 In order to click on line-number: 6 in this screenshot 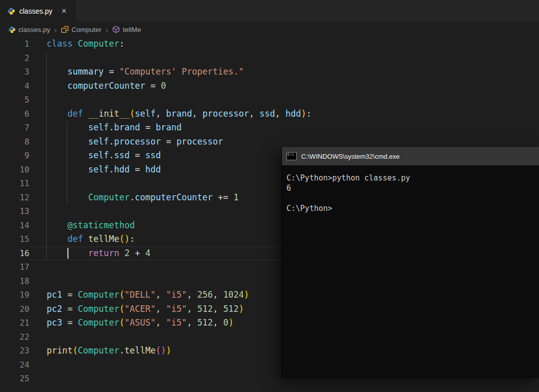, I will do `click(15, 114)`.